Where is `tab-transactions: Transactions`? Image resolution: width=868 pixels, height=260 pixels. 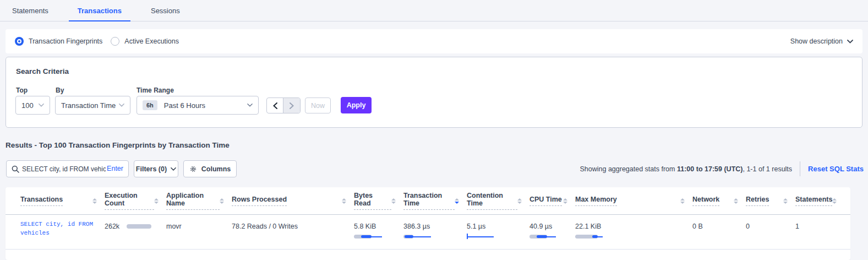
tab-transactions: Transactions is located at coordinates (100, 10).